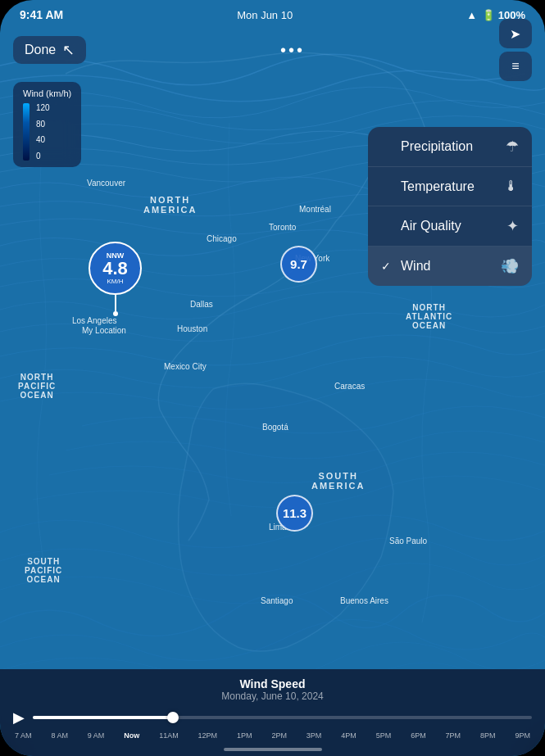 This screenshot has height=756, width=545. What do you see at coordinates (272, 690) in the screenshot?
I see `timeline-header: Wind Speed Monday, June 10, 2024` at bounding box center [272, 690].